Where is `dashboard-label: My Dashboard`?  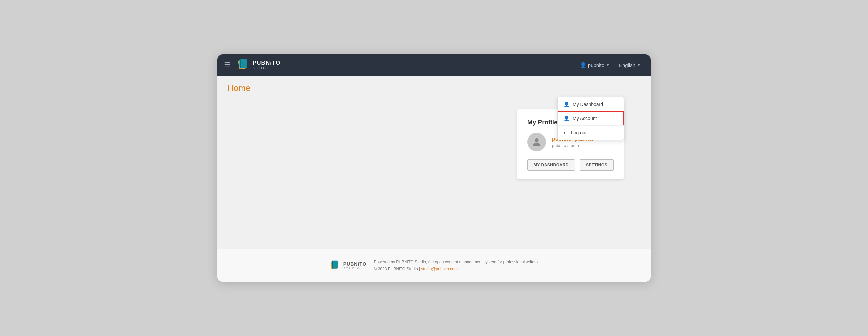
dashboard-label: My Dashboard is located at coordinates (588, 104).